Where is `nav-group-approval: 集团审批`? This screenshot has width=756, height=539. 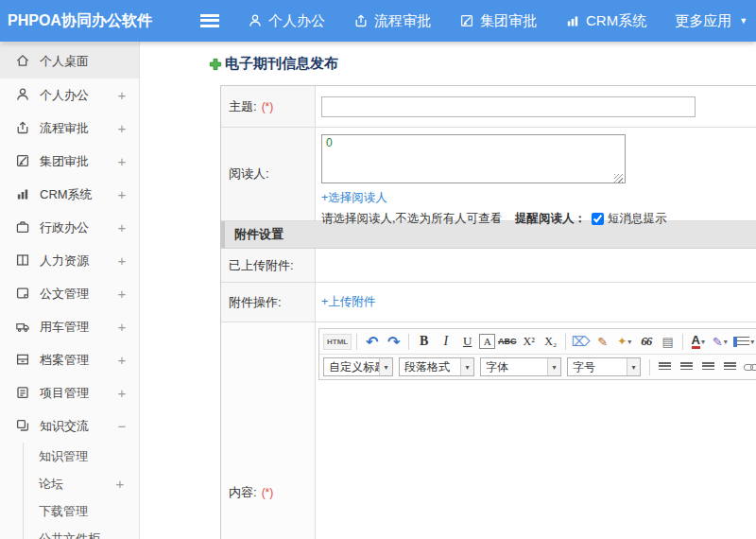 nav-group-approval: 集团审批 is located at coordinates (498, 21).